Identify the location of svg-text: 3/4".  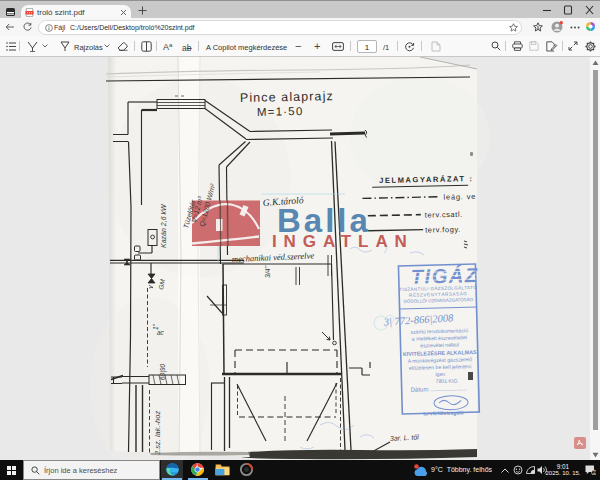
(268, 272).